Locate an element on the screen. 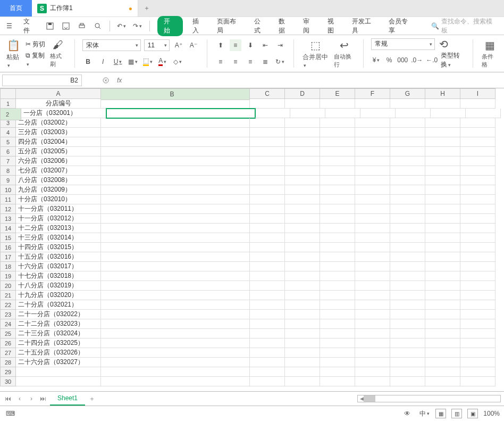  row-header: 4 is located at coordinates (8, 133).